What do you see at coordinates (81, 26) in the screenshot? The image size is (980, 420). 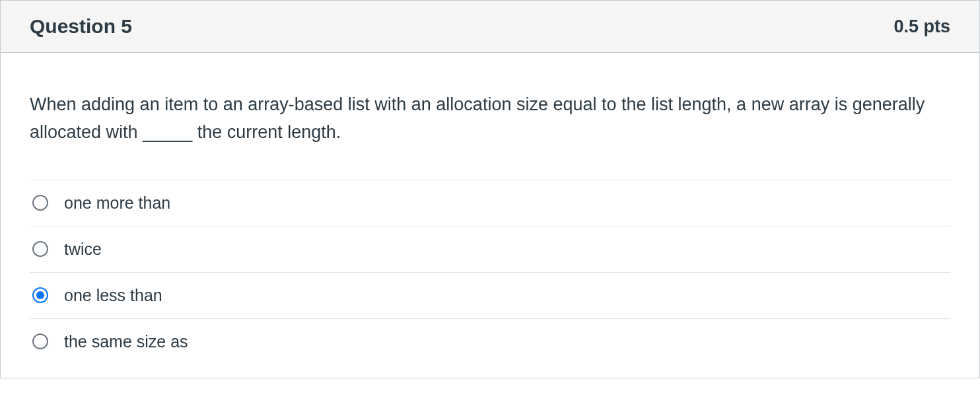 I see `question-title: Question 5` at bounding box center [81, 26].